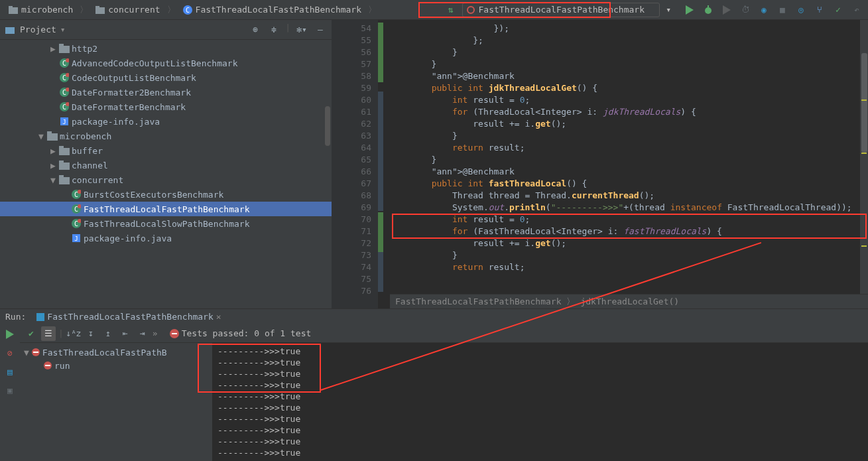 This screenshot has width=868, height=461. Describe the element at coordinates (166, 151) in the screenshot. I see `tree-row: ▶buffer` at that location.